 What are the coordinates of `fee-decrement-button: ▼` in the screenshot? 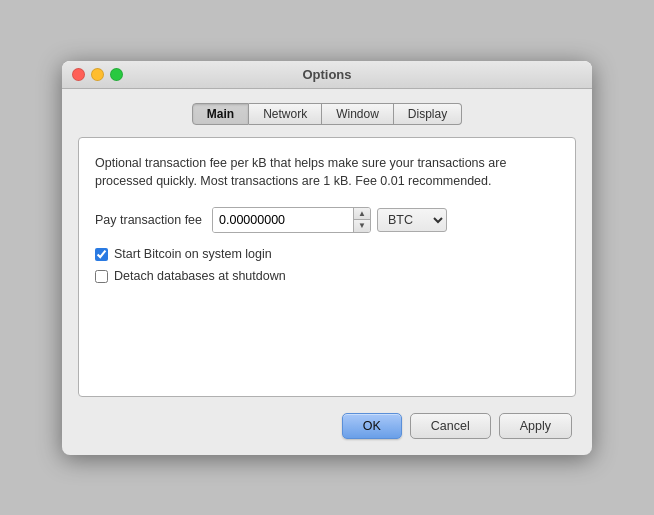 It's located at (362, 226).